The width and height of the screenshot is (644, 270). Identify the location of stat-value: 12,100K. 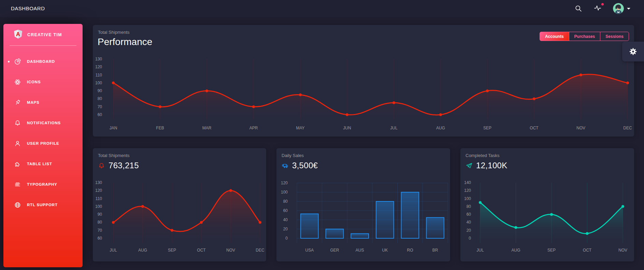
(492, 166).